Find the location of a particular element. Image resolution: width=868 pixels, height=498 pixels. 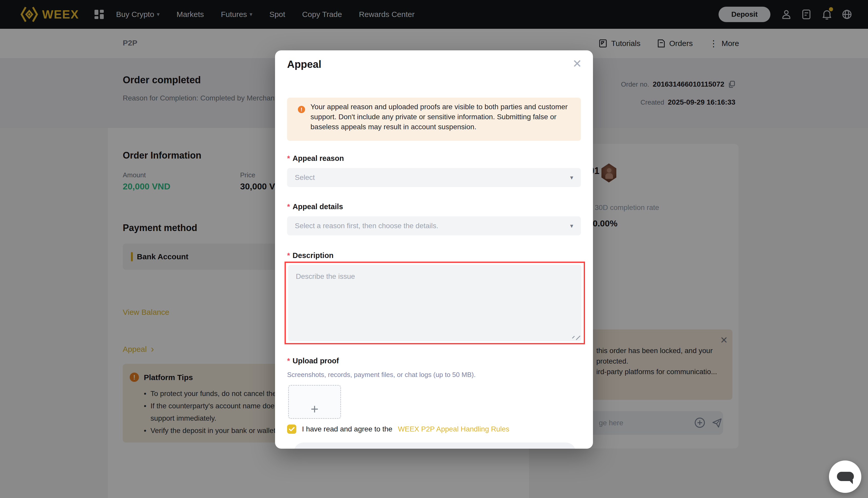

submit-button-clipped is located at coordinates (435, 446).